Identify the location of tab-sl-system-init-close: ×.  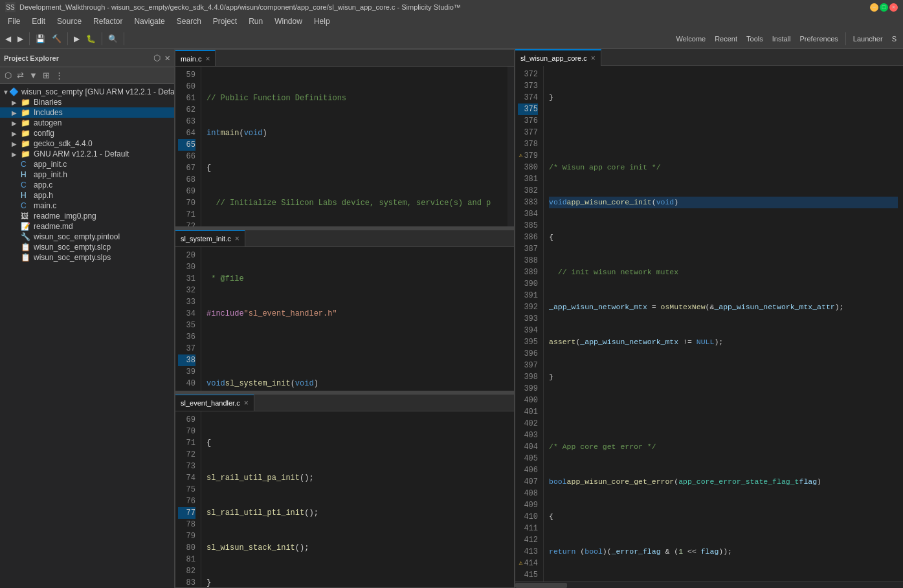
(237, 239).